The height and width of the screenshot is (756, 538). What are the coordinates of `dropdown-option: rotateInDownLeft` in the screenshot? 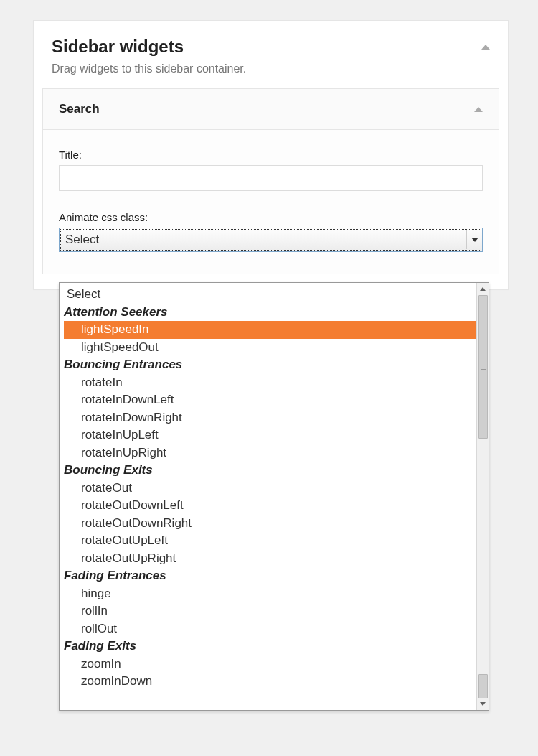 It's located at (270, 401).